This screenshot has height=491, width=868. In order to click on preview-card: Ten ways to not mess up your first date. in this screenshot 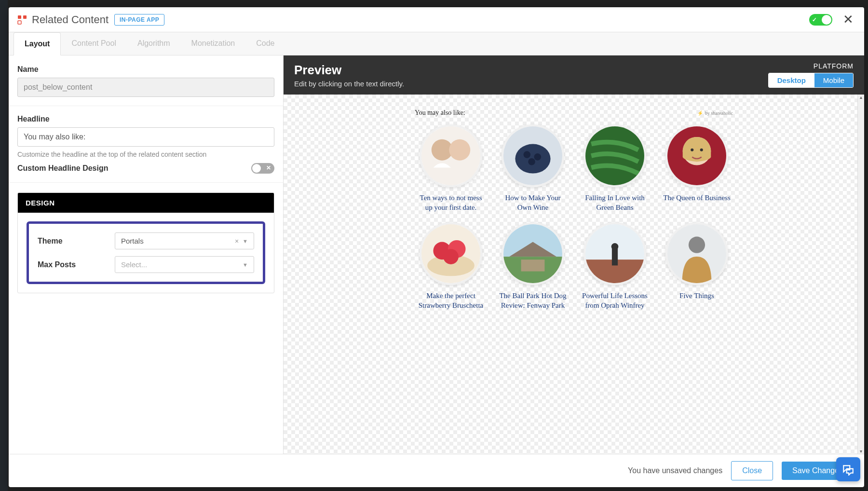, I will do `click(451, 169)`.